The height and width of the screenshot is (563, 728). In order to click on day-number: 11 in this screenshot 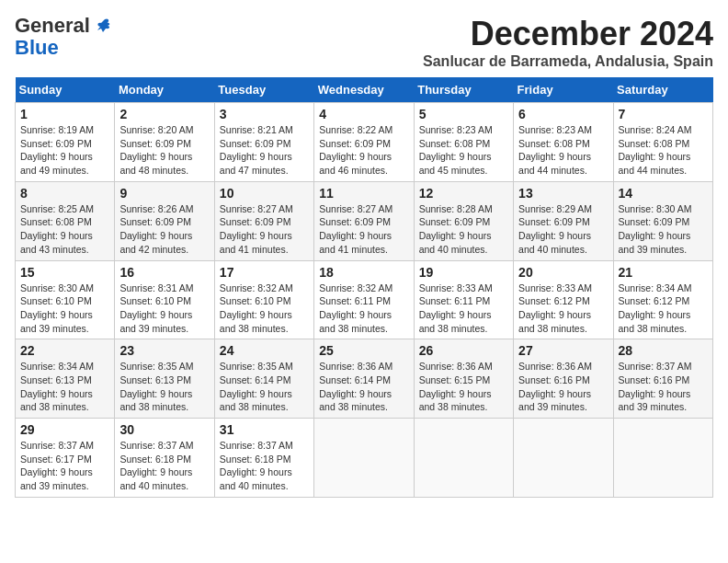, I will do `click(364, 193)`.